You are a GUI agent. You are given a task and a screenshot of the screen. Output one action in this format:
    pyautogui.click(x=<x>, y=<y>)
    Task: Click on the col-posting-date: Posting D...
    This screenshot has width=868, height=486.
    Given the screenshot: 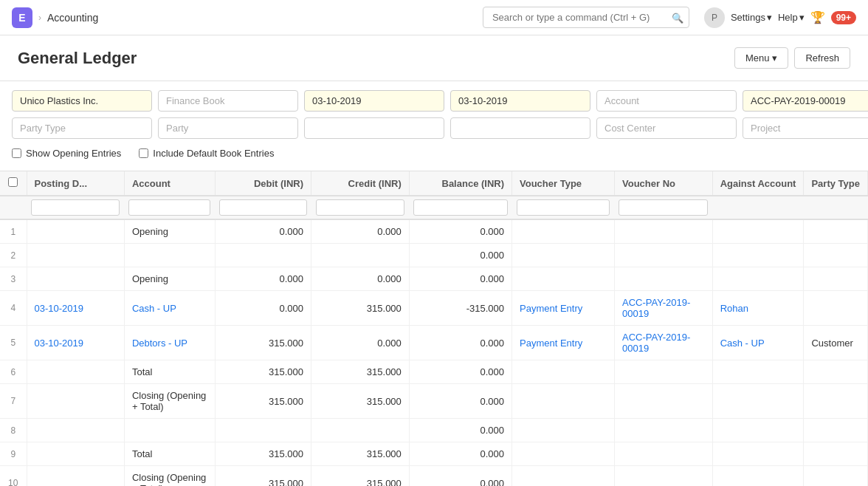 What is the action you would take?
    pyautogui.click(x=75, y=183)
    